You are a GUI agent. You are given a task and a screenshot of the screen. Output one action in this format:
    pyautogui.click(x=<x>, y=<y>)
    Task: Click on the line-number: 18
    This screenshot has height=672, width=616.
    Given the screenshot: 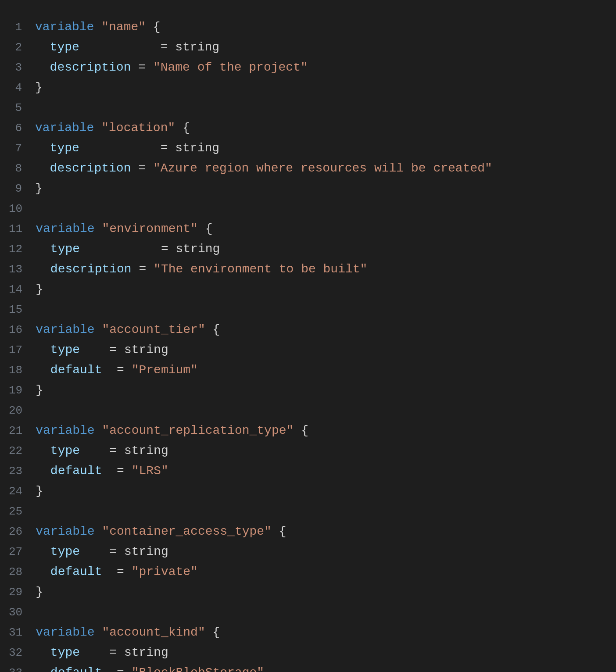 What is the action you would take?
    pyautogui.click(x=22, y=370)
    